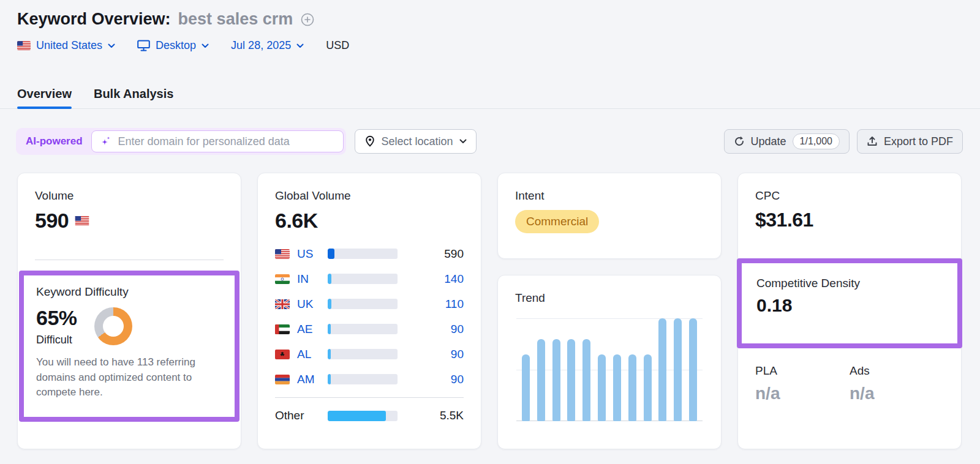  What do you see at coordinates (850, 304) in the screenshot?
I see `competitive-density-highlight-box: Competitive Density 0.18` at bounding box center [850, 304].